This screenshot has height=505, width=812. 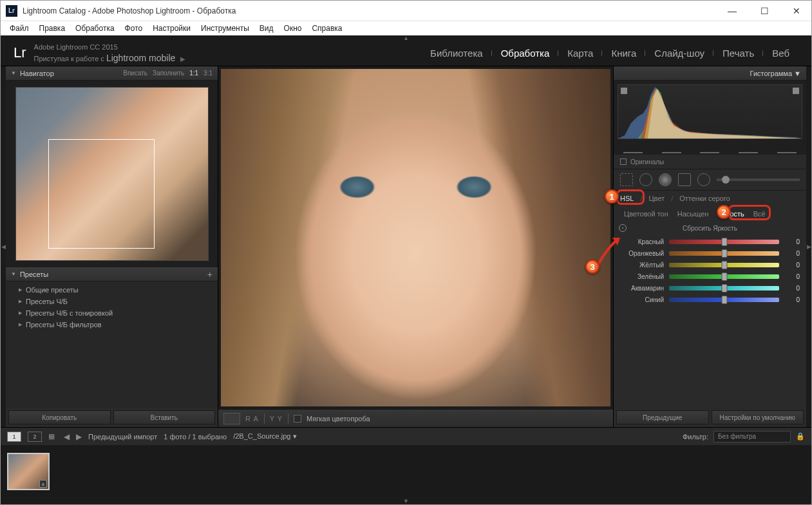 I want to click on tab-color: Цвет, so click(x=657, y=198).